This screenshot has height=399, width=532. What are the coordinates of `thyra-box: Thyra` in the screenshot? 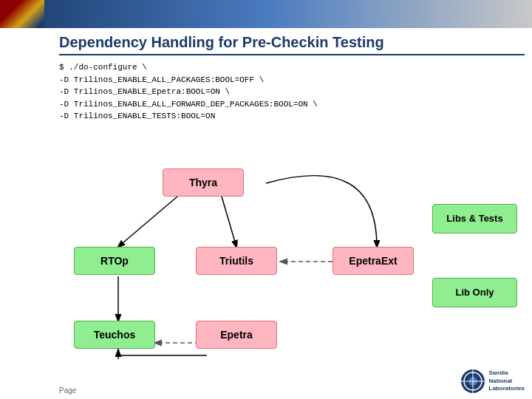 It's located at (203, 183).